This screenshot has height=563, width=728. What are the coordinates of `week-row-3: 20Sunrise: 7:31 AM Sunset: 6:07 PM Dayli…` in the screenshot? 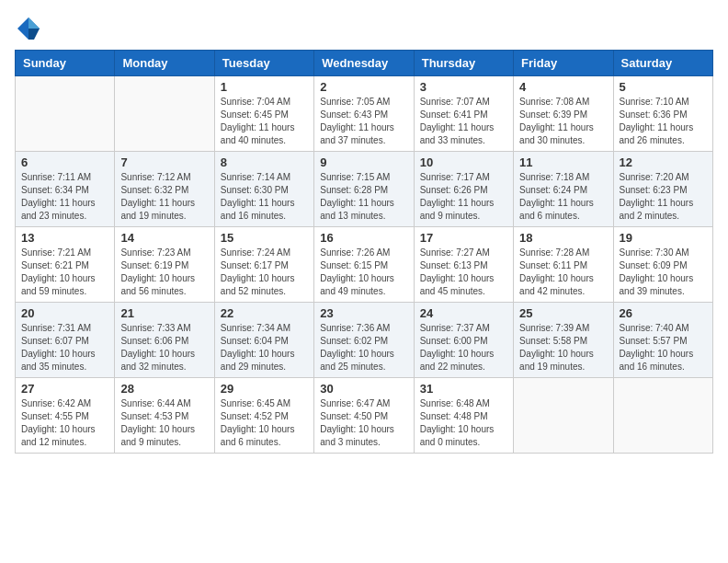 It's located at (364, 340).